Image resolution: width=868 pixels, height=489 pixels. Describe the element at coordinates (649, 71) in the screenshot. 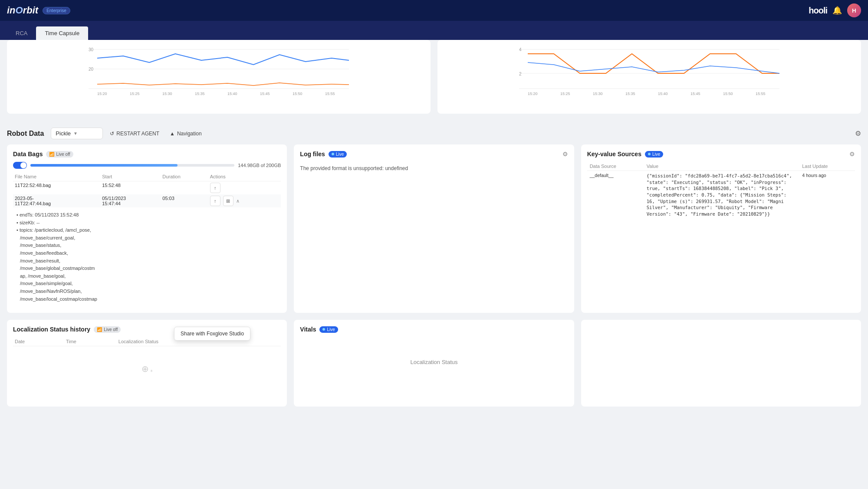

I see `right-chart-svg: 4 2 15:20 15:25 15:30 15:35 15:40 15:45 …` at that location.